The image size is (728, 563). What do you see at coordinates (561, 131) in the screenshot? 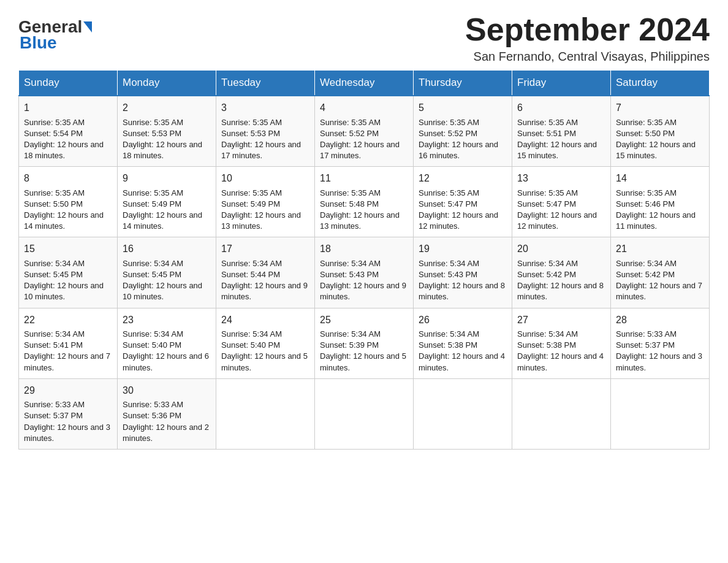
I see `calendar-cell: 6Sunrise: 5:35 AMSunset: 5:51 PMDaylight…` at bounding box center [561, 131].